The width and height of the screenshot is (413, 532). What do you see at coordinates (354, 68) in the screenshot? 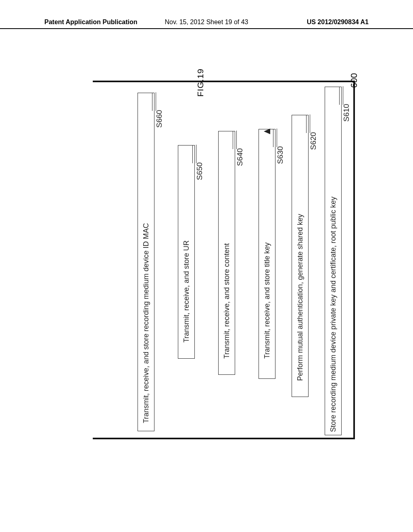
I see `flow-outer-label: 600` at bounding box center [354, 68].